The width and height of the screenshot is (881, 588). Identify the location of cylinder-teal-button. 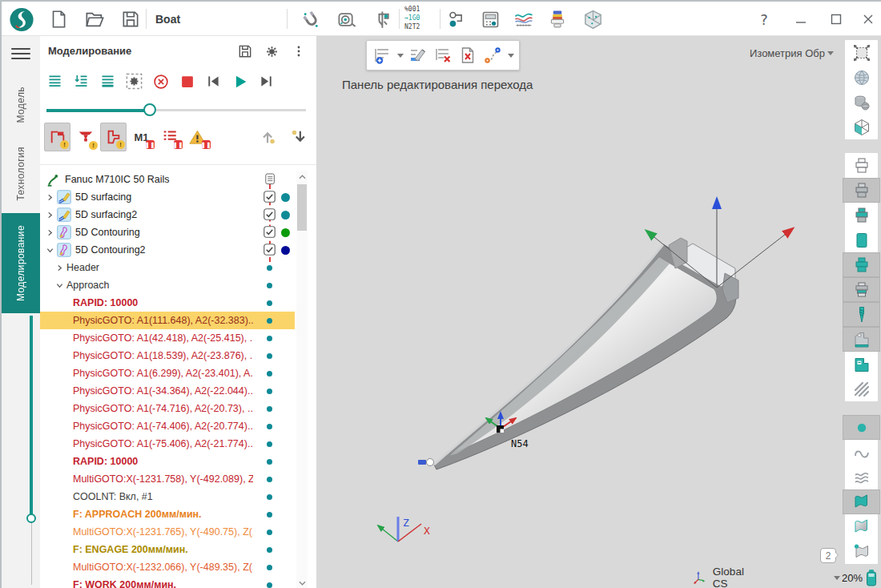
(862, 240).